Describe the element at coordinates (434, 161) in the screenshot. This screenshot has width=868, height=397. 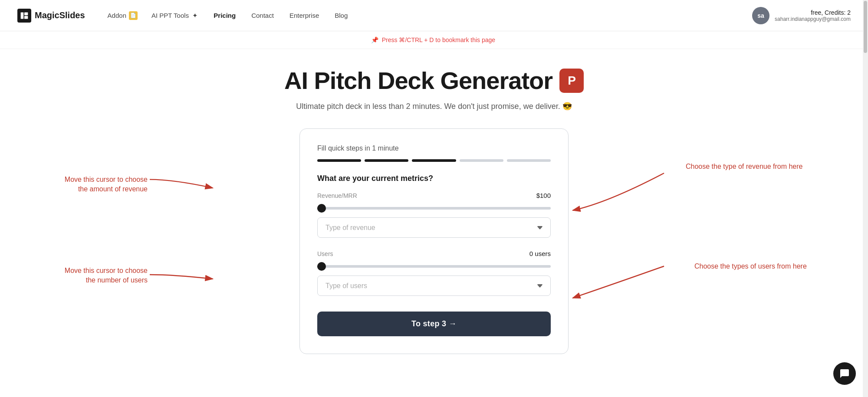
I see `progress-steps` at that location.